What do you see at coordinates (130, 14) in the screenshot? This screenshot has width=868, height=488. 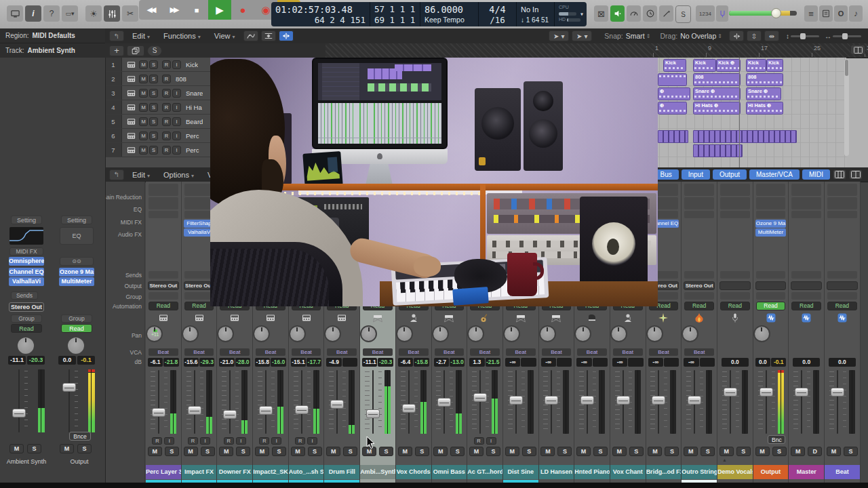 I see `editors-button: ✂` at bounding box center [130, 14].